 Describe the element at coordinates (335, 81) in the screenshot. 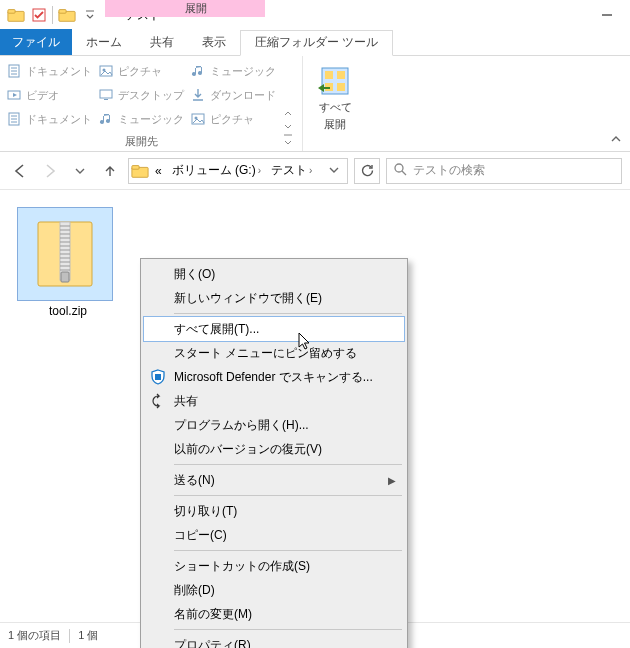

I see `extract-all-icon` at that location.